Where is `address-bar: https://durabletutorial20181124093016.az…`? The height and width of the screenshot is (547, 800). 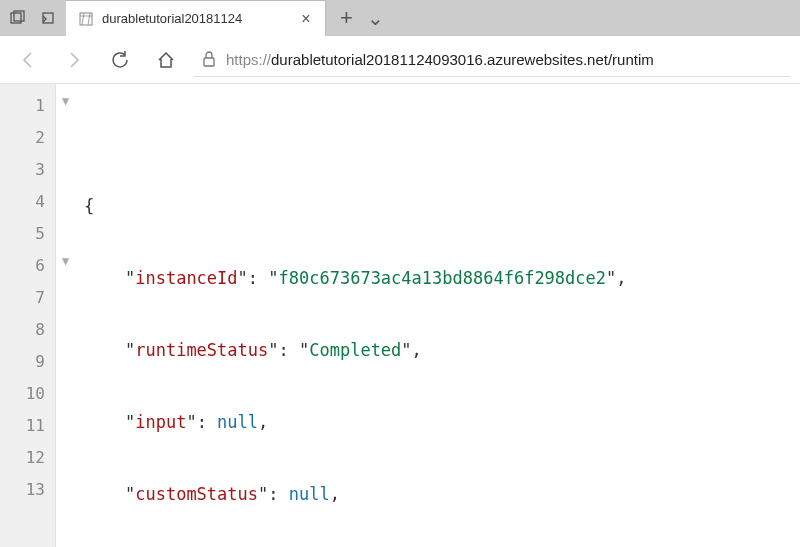
address-bar: https://durabletutorial20181124093016.az… is located at coordinates (492, 60).